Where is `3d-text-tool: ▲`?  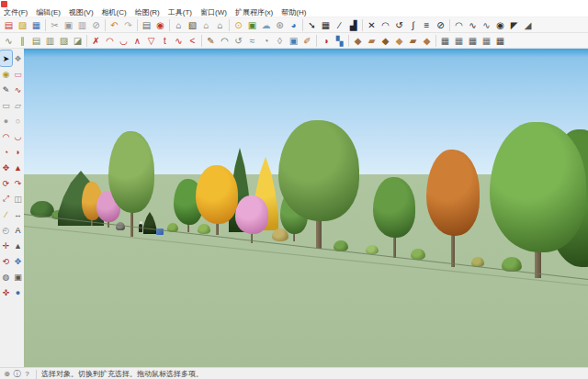
3d-text-tool: ▲ is located at coordinates (18, 246).